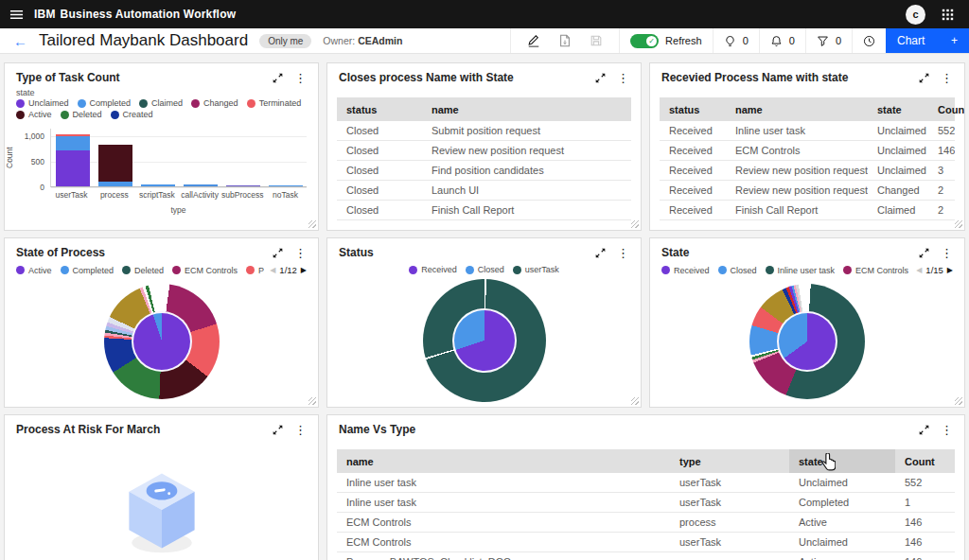  I want to click on table-row: ClosedLaunch UI, so click(484, 191).